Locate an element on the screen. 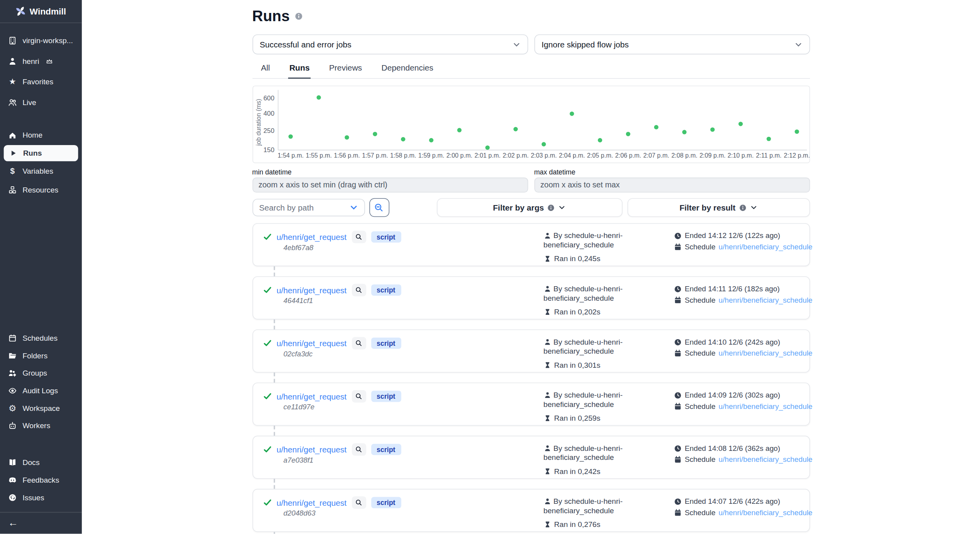 This screenshot has height=534, width=980. sidebar-item-live: Live is located at coordinates (41, 102).